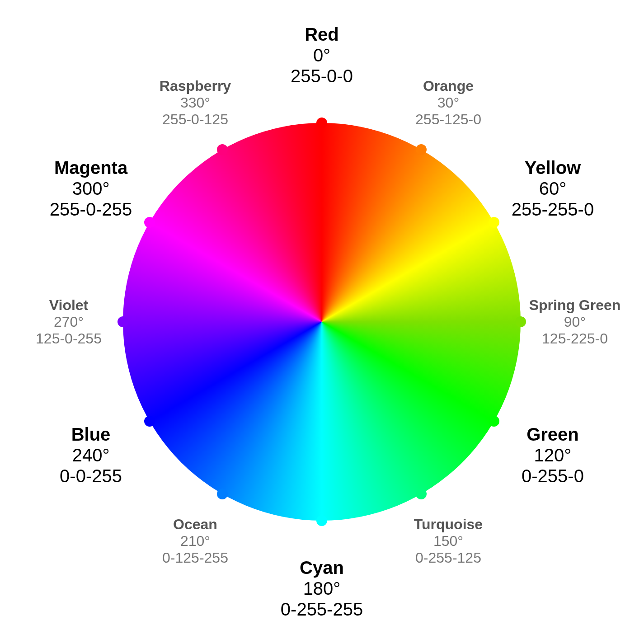  I want to click on spring-green-dot, so click(521, 322).